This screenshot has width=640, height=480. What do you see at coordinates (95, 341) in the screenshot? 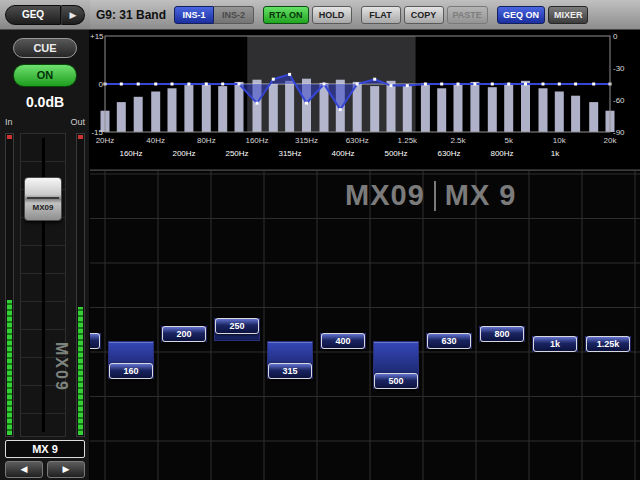
I see `geq-band-fader-edge` at bounding box center [95, 341].